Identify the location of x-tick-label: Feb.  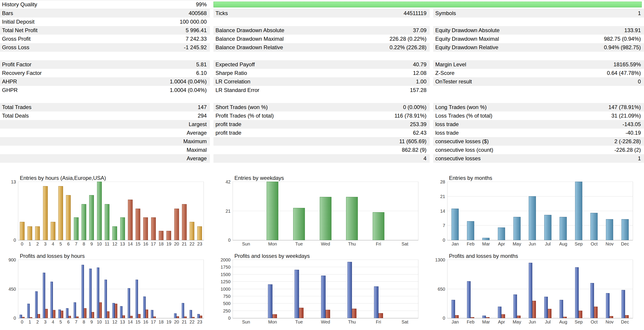
(471, 244).